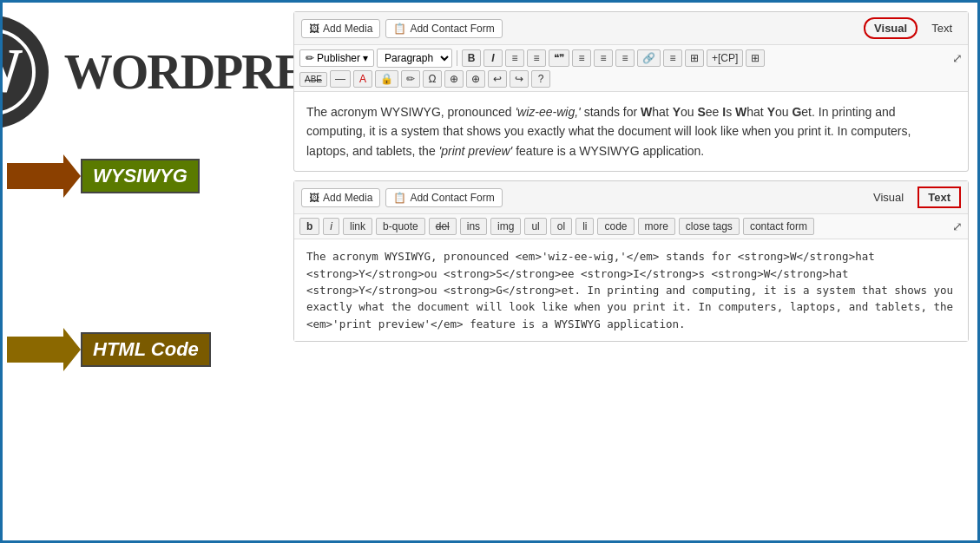  Describe the element at coordinates (387, 79) in the screenshot. I see `lock-button: 🔒` at that location.